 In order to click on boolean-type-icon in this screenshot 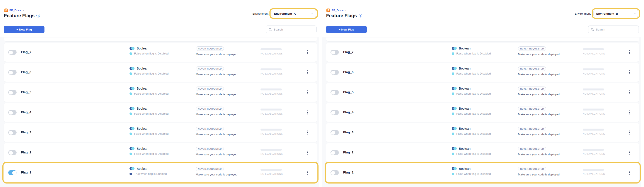, I will do `click(454, 169)`.